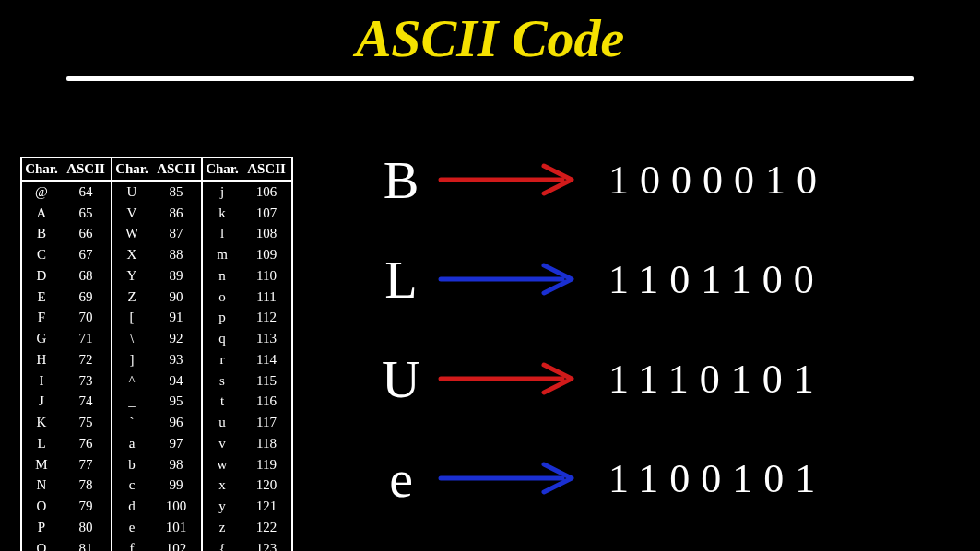 Image resolution: width=980 pixels, height=551 pixels. Describe the element at coordinates (158, 355) in the screenshot. I see `ascii-column: Char.ASCIIU85V86W87X88Y89Z90[91\92]93^94…` at that location.